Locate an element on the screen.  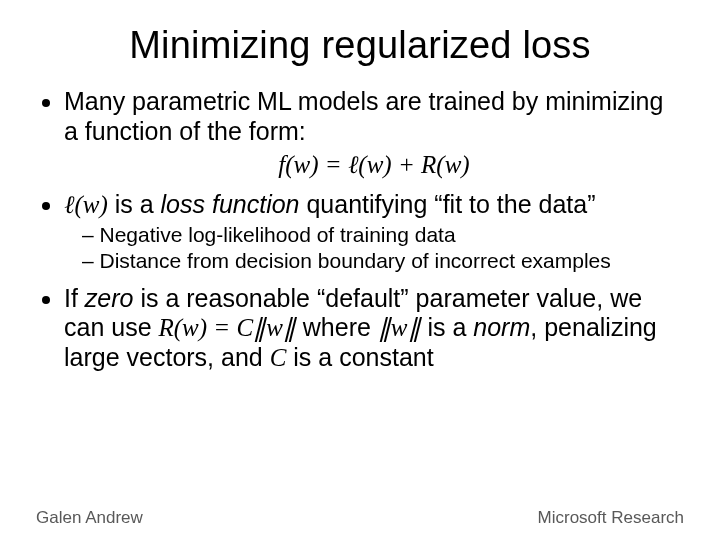
sub-item-1: Negative log-likelihood of training data is located at coordinates (383, 236).